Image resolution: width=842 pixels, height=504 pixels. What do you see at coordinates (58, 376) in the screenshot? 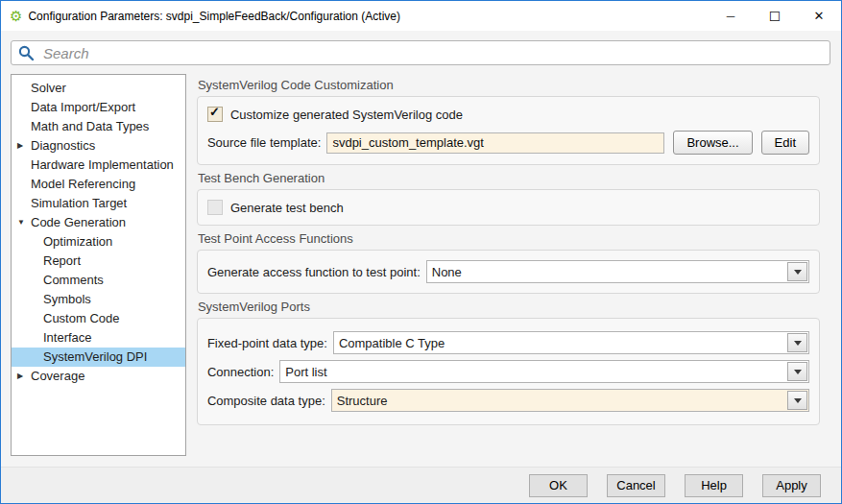
I see `sidebar-item-label: Coverage` at bounding box center [58, 376].